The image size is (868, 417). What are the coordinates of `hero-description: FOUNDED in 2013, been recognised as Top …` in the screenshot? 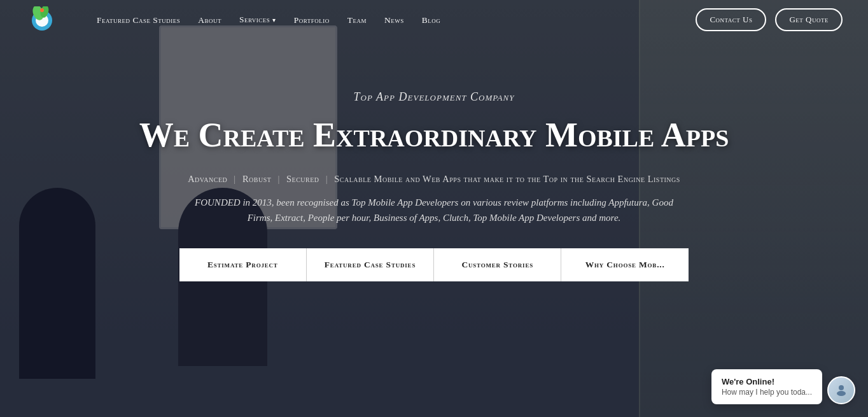 It's located at (434, 210).